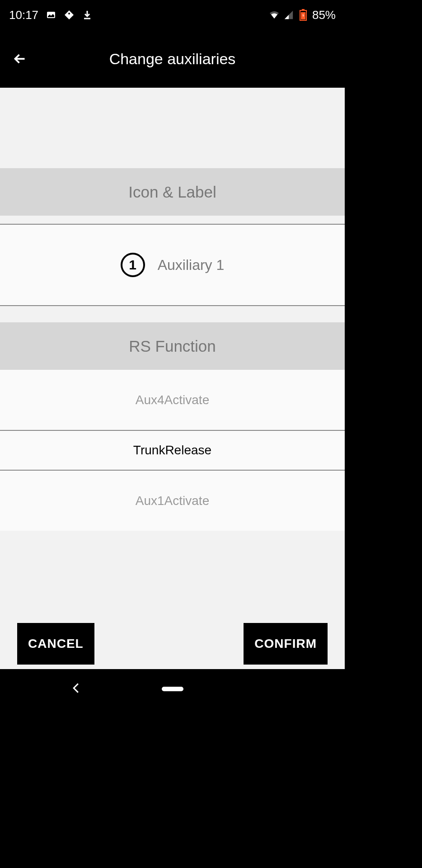 This screenshot has width=422, height=868. What do you see at coordinates (289, 15) in the screenshot?
I see `signal-icon` at bounding box center [289, 15].